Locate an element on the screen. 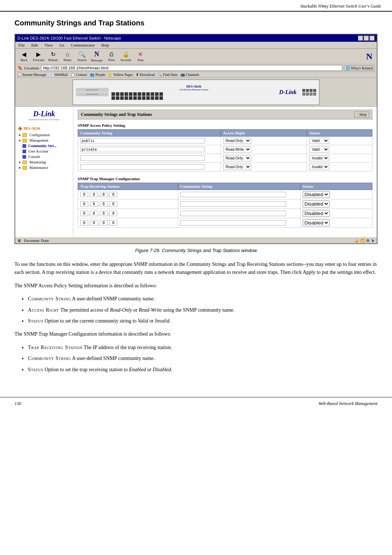 This screenshot has width=392, height=555. download-link: ⬇ Download is located at coordinates (145, 75).